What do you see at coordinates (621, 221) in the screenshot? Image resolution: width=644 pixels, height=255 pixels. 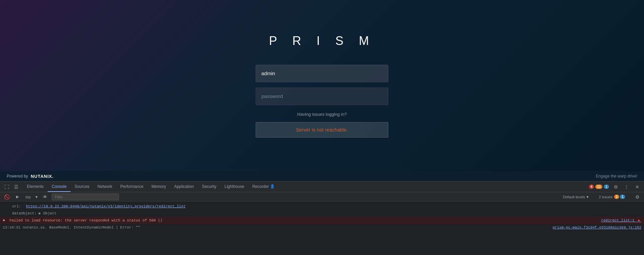 I see `error-source-link: redirect_list:1 🔺` at bounding box center [621, 221].